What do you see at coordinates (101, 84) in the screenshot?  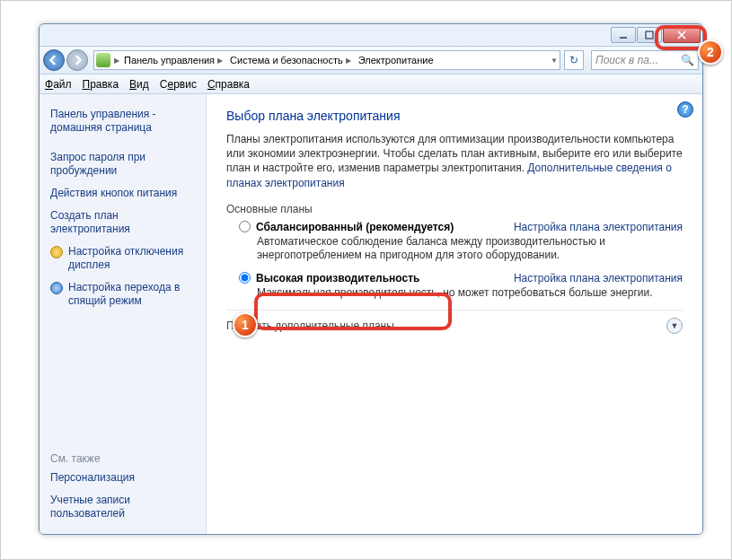 I see `menu-edit: Правка` at bounding box center [101, 84].